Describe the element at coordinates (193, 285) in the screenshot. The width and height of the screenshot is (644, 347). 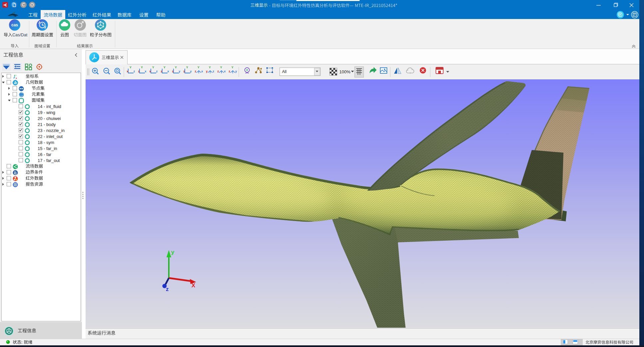
I see `svg-text: X` at that location.